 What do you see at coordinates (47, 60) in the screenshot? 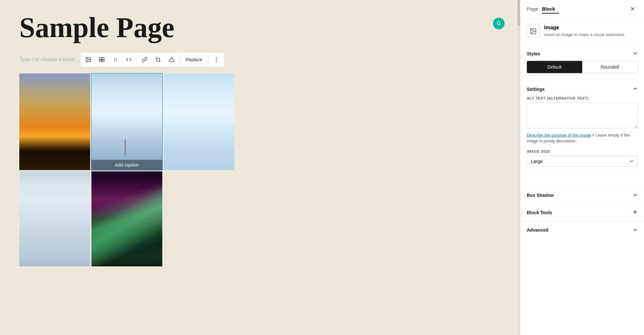
I see `block-placeholder: Type / to choose a block` at bounding box center [47, 60].